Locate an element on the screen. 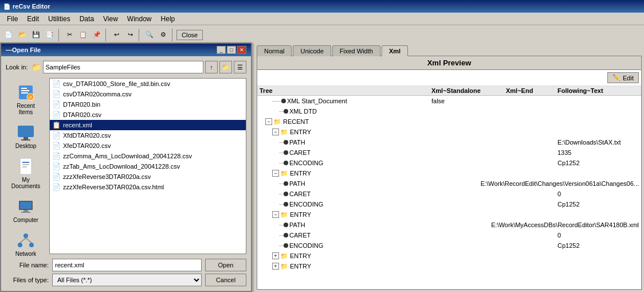  new-btn: 📄 is located at coordinates (9, 35).